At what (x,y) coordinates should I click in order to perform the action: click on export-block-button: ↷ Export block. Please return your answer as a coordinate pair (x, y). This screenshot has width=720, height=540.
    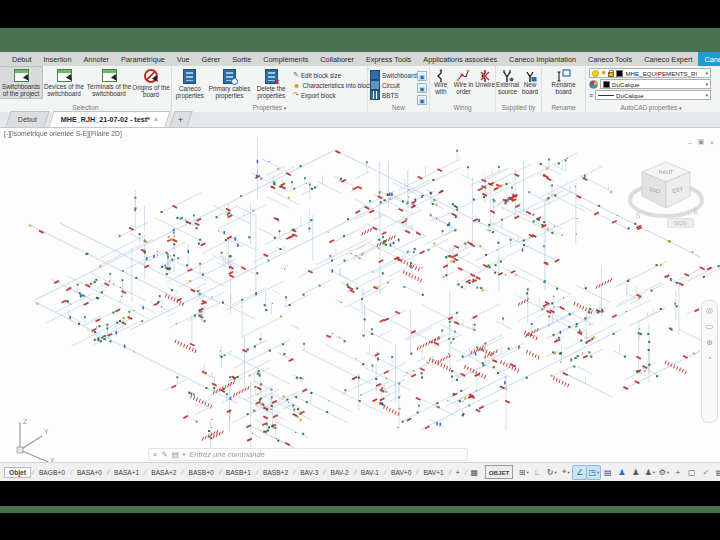
    Looking at the image, I should click on (330, 95).